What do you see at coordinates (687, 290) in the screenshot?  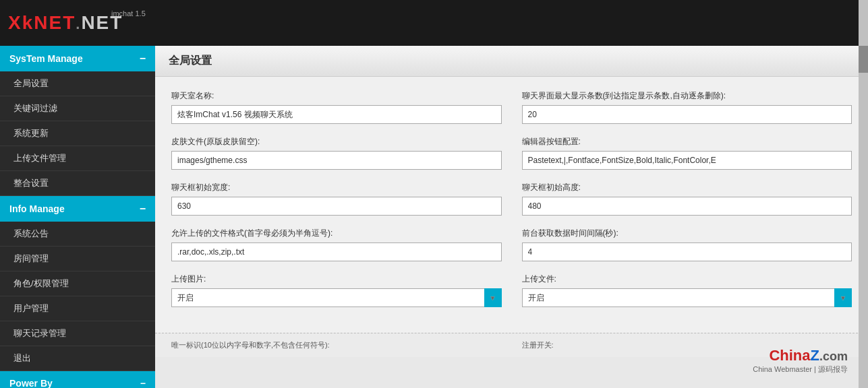 I see `form-group-upload-file: 上传文件: 开启 关闭 ▼` at bounding box center [687, 290].